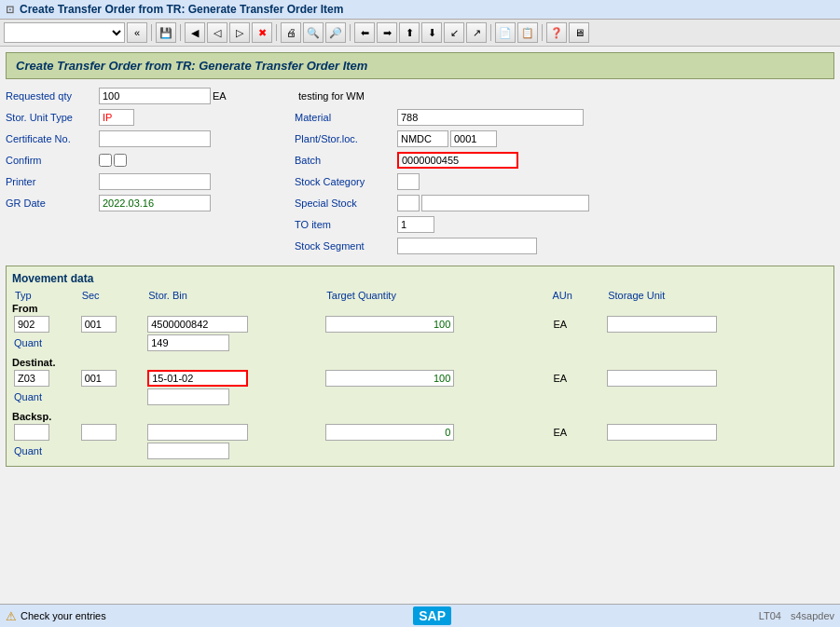 The image size is (840, 627). Describe the element at coordinates (420, 451) in the screenshot. I see `backsp-quant-row: Quant` at that location.